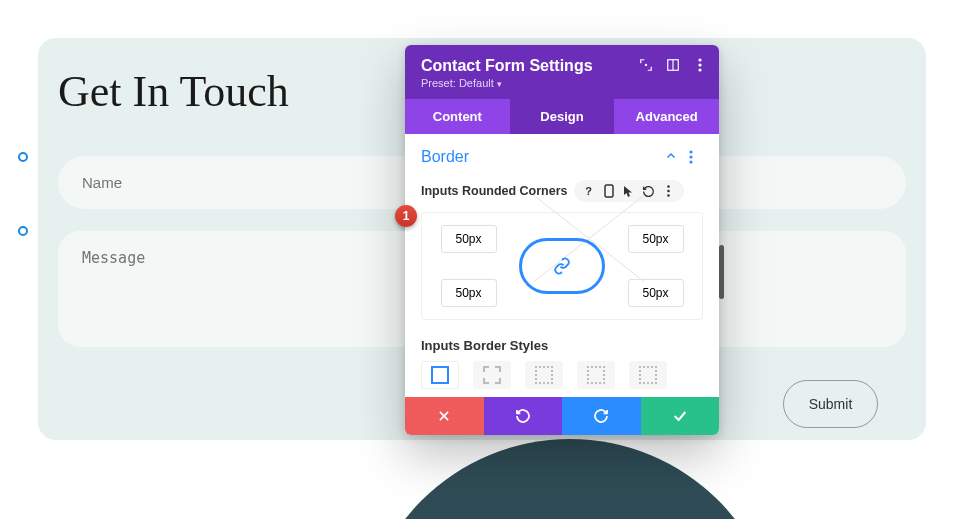 The image size is (960, 519). I want to click on link-icon, so click(562, 266).